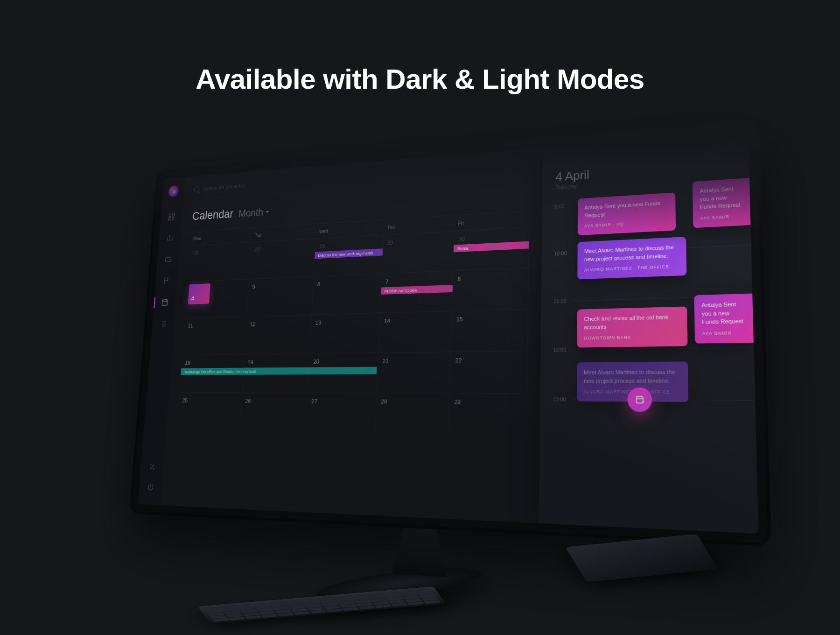 The height and width of the screenshot is (635, 840). What do you see at coordinates (417, 289) in the screenshot?
I see `event-pill: Publish Ad Copies` at bounding box center [417, 289].